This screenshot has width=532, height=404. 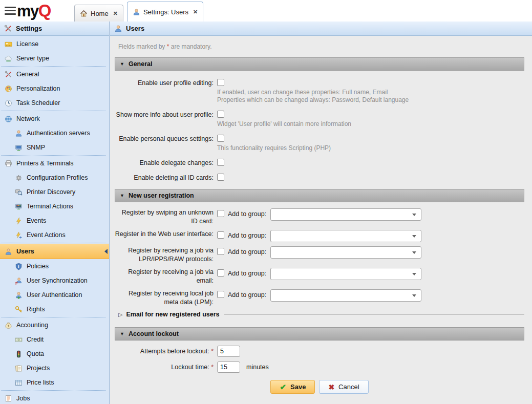 I want to click on field-label: Lockout time: *, so click(x=164, y=367).